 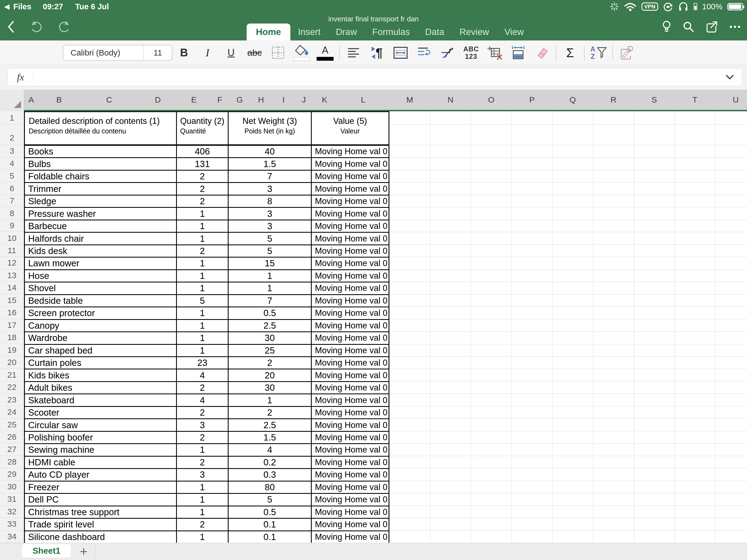 I want to click on cell-item: Polishing boofer, so click(x=101, y=437).